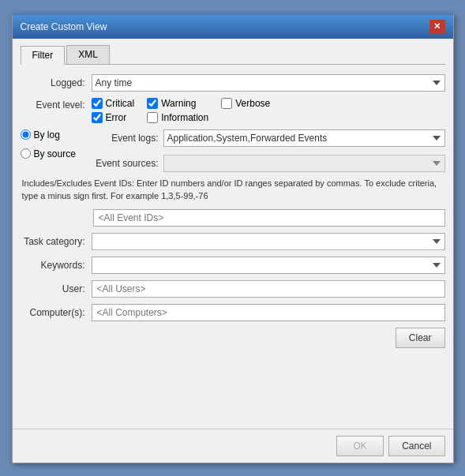  Describe the element at coordinates (246, 103) in the screenshot. I see `checkbox-verbose: Verbose` at that location.